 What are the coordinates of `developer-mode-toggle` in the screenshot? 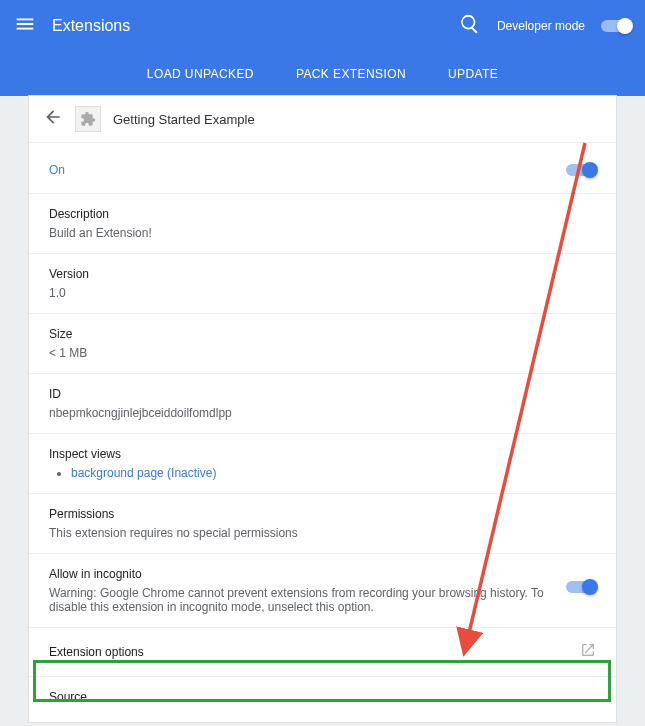 It's located at (616, 26).